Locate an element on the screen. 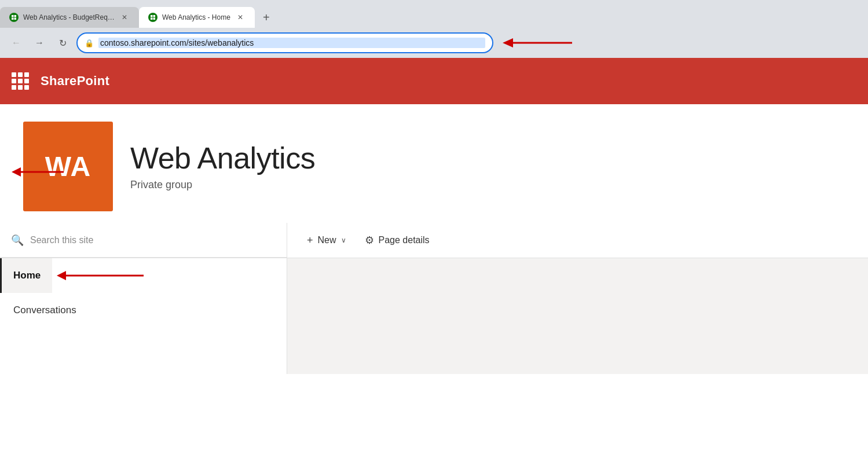  nav-item-home: Home is located at coordinates (26, 276).